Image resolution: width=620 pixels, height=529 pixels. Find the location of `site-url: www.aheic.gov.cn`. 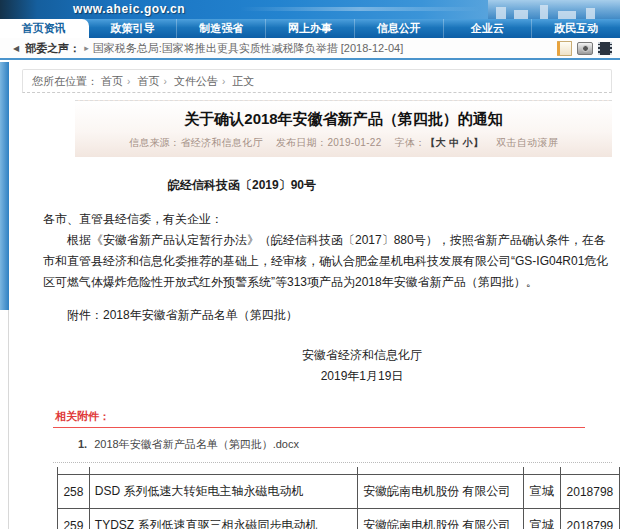

site-url: www.aheic.gov.cn is located at coordinates (129, 10).